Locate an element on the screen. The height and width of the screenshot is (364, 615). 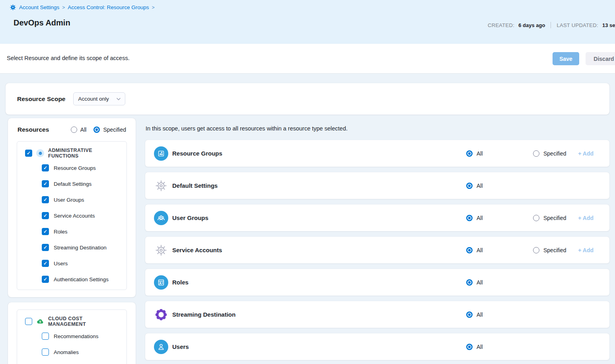
group-cloud-cost-management: CLOUD COST MANAGEMENT Recommendations An… is located at coordinates (72, 337).